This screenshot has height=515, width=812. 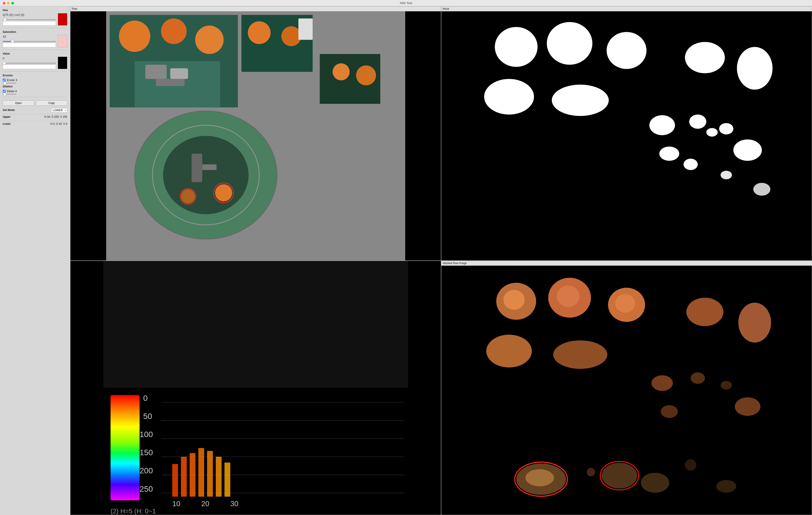 I want to click on dilate-checkbox-row: Dilate 4, so click(x=35, y=91).